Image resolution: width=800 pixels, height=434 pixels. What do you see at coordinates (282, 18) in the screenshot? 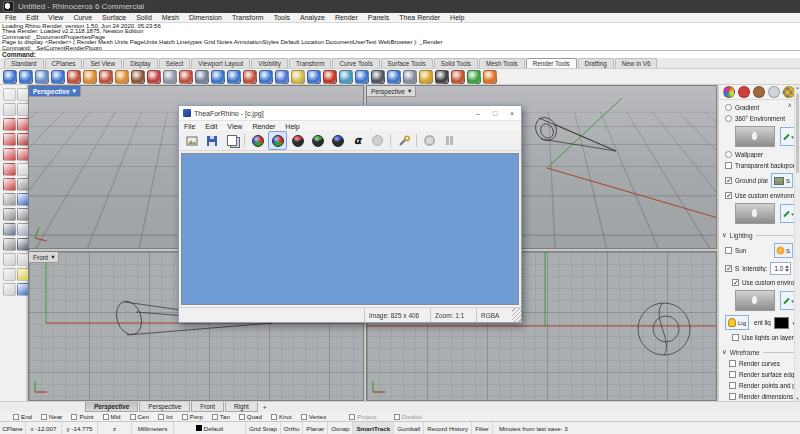
I see `menu-item: Tools` at bounding box center [282, 18].